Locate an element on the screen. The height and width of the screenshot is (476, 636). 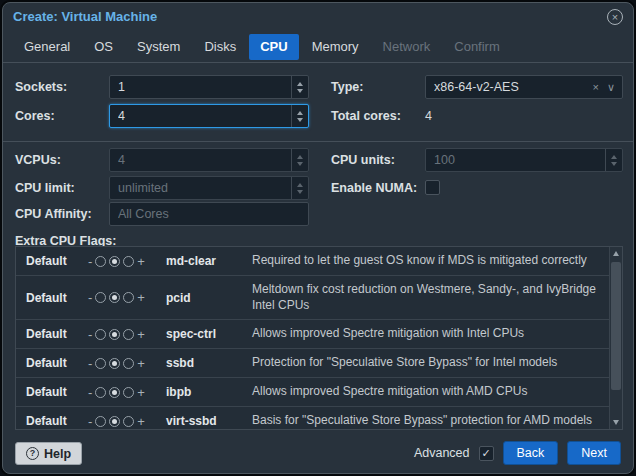
cpu-affinity-field: All Cores is located at coordinates (209, 214).